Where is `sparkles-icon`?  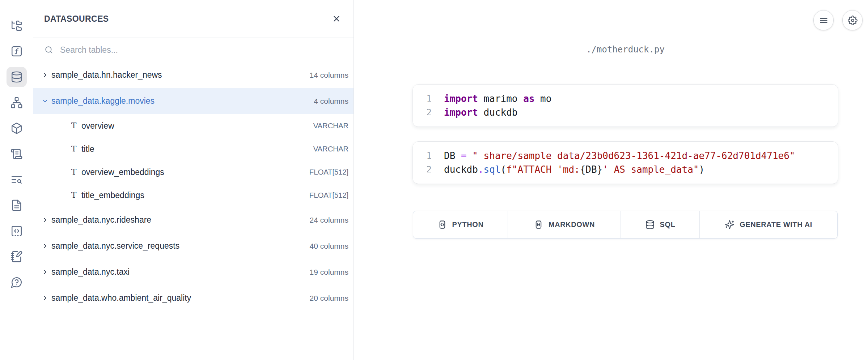
sparkles-icon is located at coordinates (729, 225).